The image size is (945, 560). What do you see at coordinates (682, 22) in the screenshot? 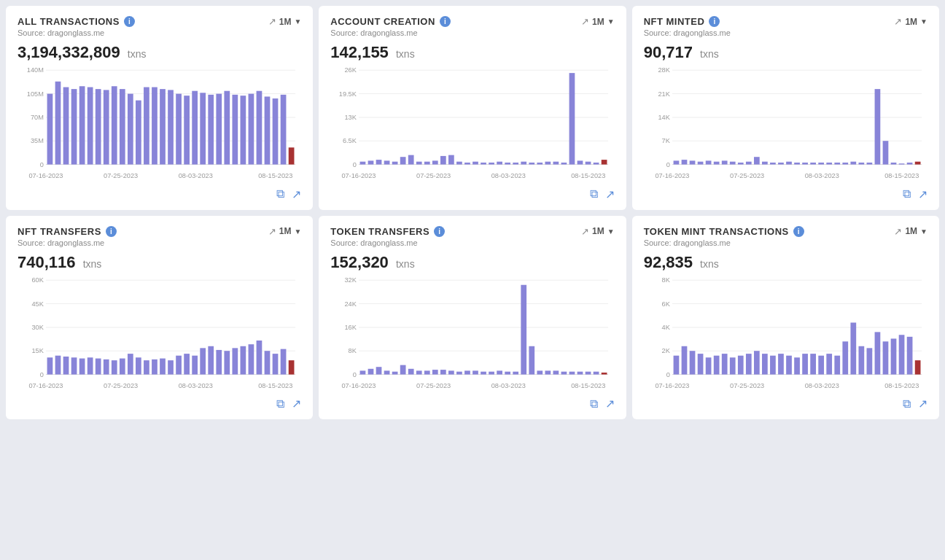
I see `card-title-row: NFT MINTED i` at bounding box center [682, 22].